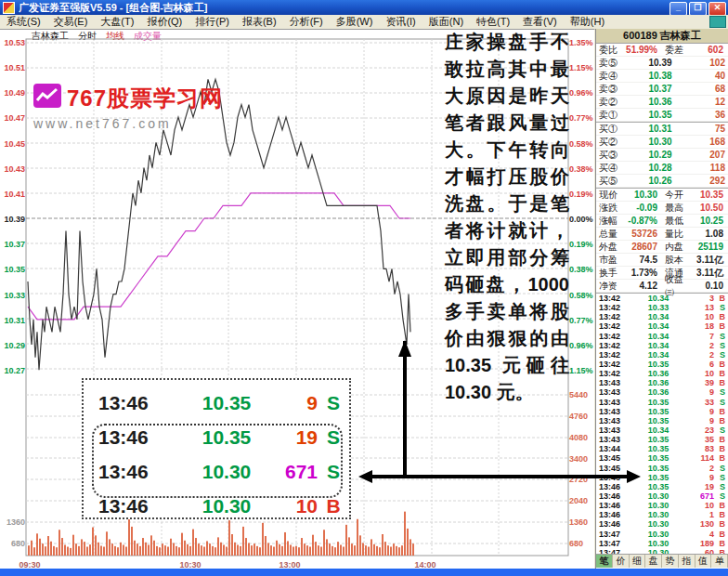 Image resolution: width=728 pixels, height=576 pixels. Describe the element at coordinates (662, 543) in the screenshot. I see `tick-row: 13:4710.30189B` at that location.